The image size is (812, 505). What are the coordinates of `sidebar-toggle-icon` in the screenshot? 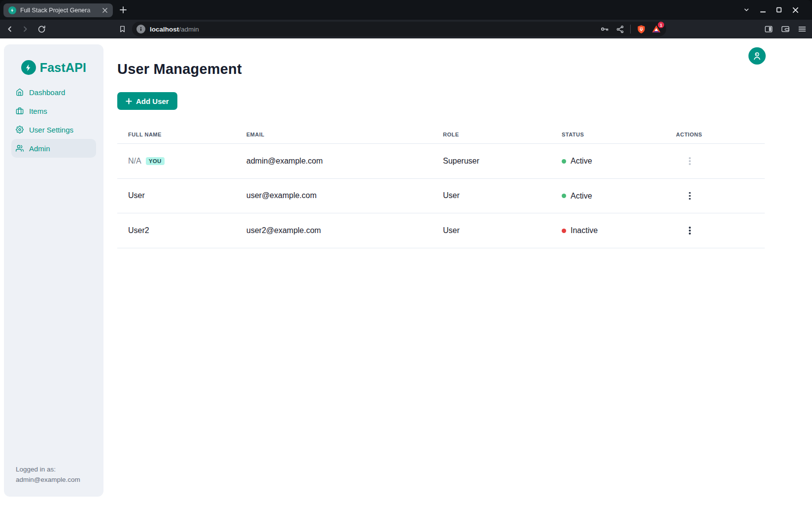 It's located at (769, 29).